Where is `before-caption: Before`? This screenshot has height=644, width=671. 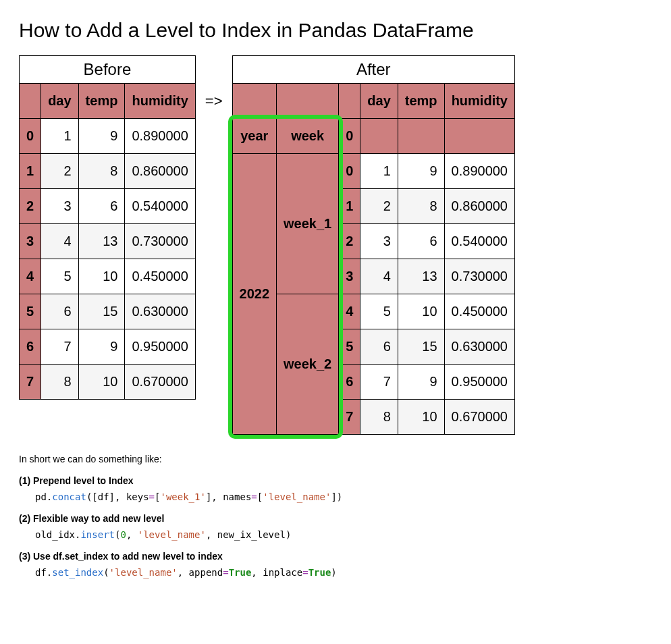 before-caption: Before is located at coordinates (107, 69).